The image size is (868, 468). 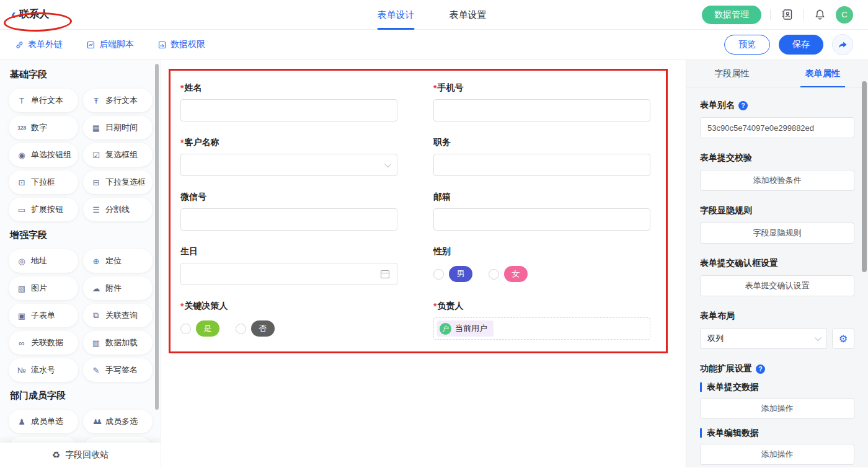 What do you see at coordinates (785, 15) in the screenshot?
I see `header-actions: 数据管理 C` at bounding box center [785, 15].